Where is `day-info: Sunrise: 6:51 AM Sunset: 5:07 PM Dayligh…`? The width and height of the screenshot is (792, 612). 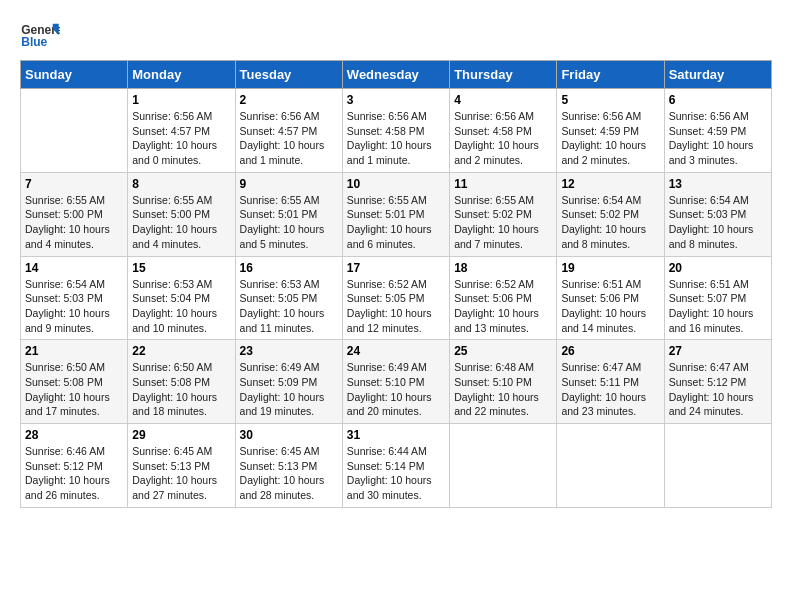
day-info: Sunrise: 6:51 AM Sunset: 5:07 PM Dayligh… is located at coordinates (718, 306).